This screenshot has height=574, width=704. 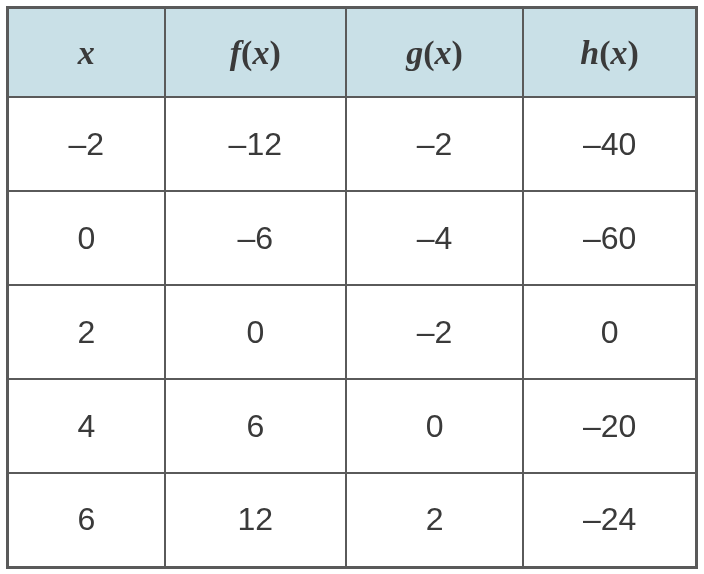 I want to click on cell-gx: 2, so click(x=434, y=520).